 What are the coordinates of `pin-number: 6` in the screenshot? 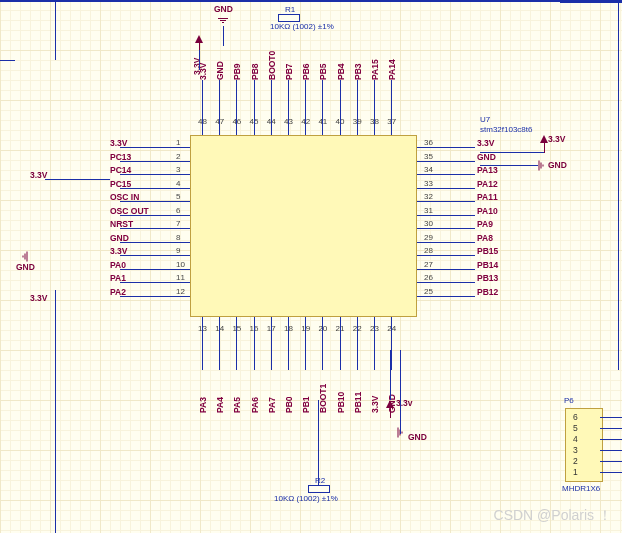 It's located at (178, 210).